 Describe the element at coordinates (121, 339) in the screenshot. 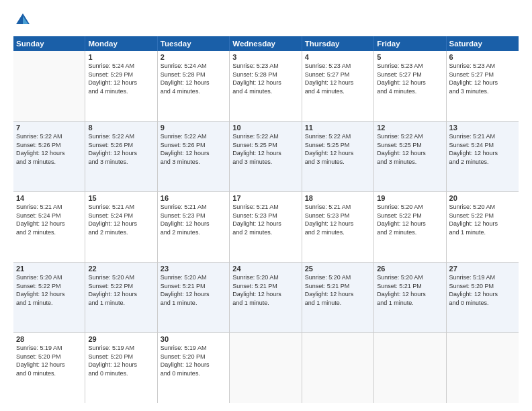

I see `day-number: 29` at that location.